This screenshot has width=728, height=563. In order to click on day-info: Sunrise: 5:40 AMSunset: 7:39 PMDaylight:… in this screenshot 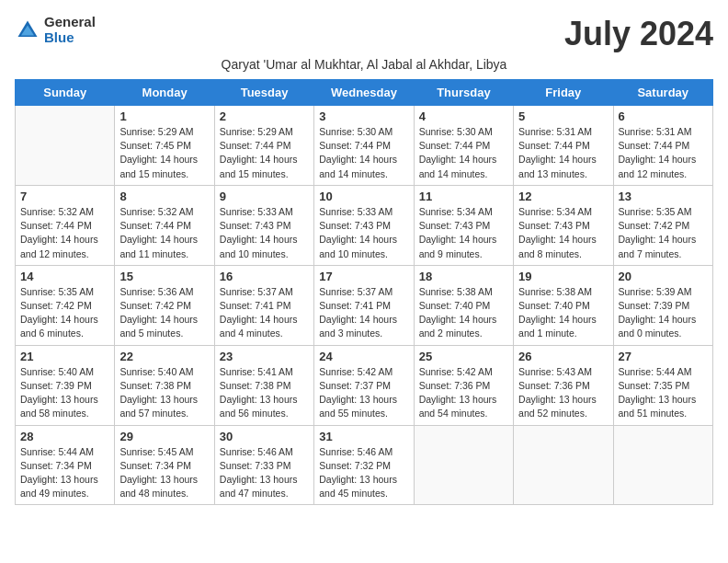, I will do `click(64, 394)`.